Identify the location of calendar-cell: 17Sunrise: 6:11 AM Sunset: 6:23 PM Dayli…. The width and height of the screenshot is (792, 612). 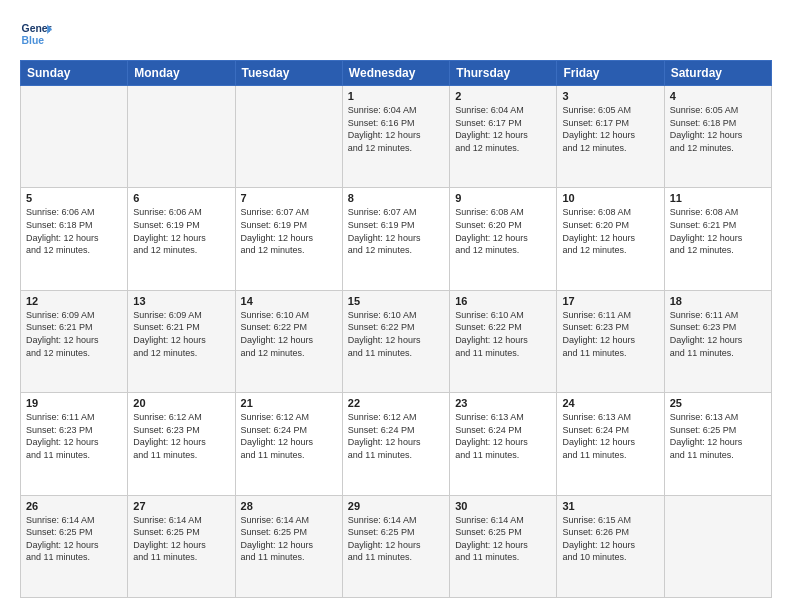
(610, 341).